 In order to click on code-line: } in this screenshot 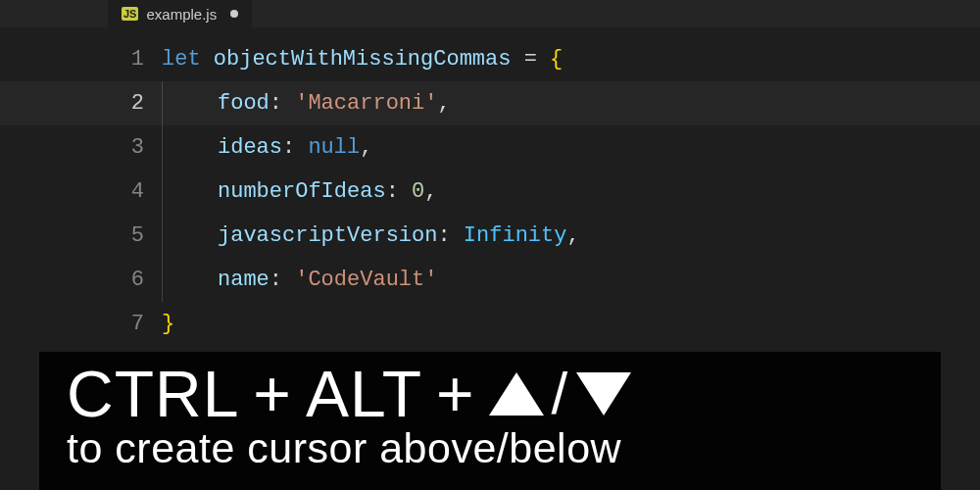, I will do `click(570, 323)`.